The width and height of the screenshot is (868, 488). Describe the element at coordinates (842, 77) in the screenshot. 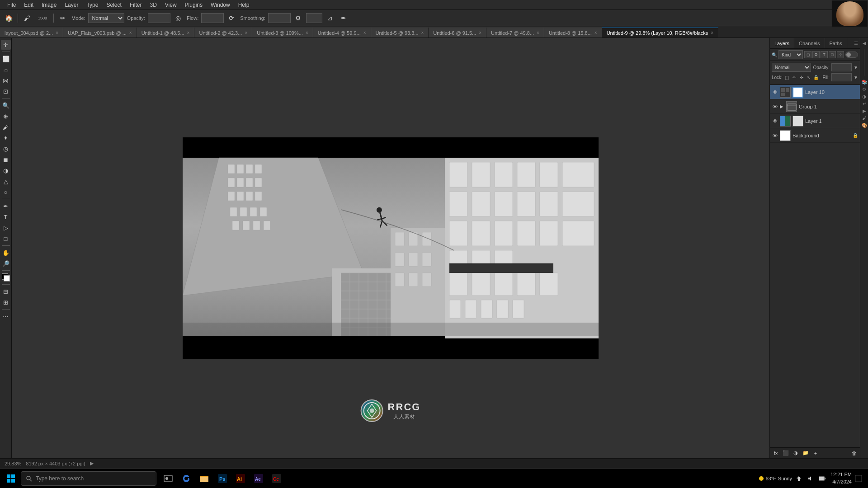

I see `layers-fill-input: 100%` at that location.